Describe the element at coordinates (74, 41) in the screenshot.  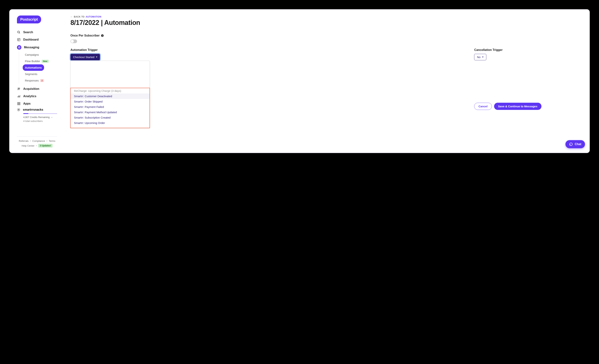
I see `once-per-subscriber-toggle` at that location.